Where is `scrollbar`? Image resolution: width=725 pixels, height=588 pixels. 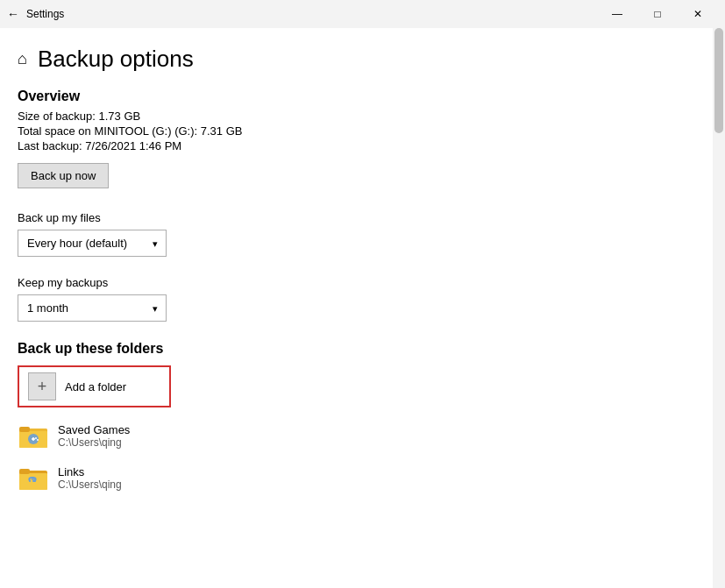
scrollbar is located at coordinates (719, 308).